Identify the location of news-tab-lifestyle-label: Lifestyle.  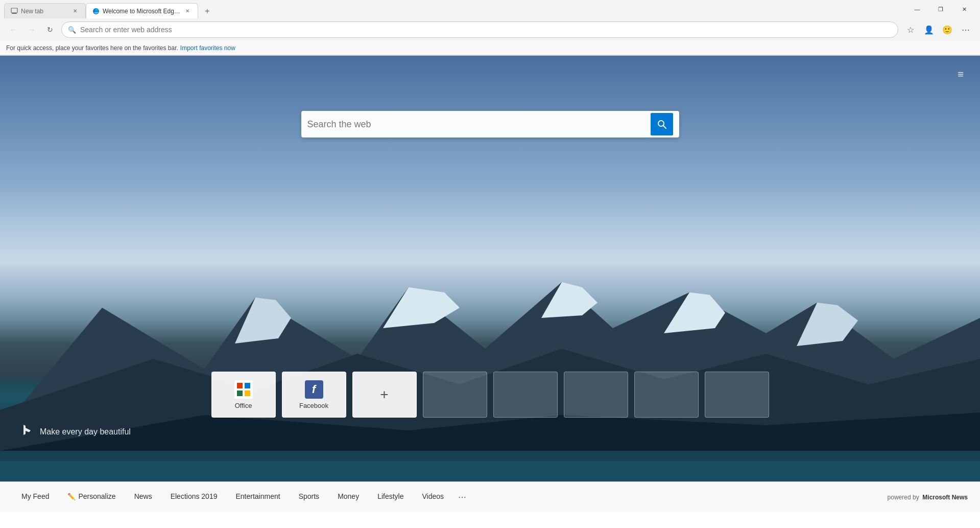
(390, 496).